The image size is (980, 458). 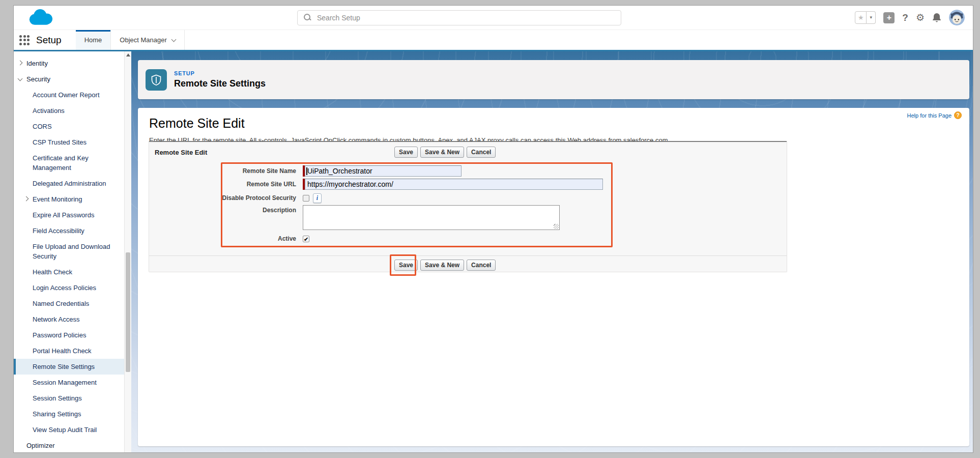 What do you see at coordinates (41, 18) in the screenshot?
I see `salesforce-logo` at bounding box center [41, 18].